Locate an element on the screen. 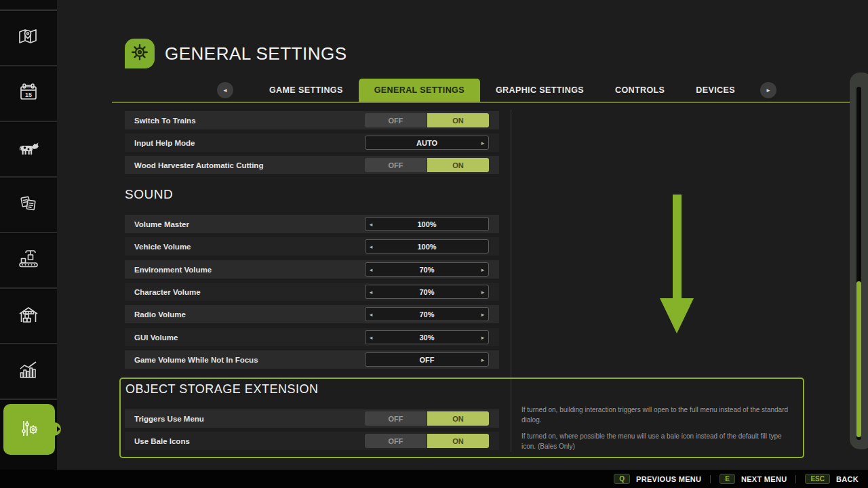 This screenshot has width=868, height=488. radio-volume-selector: ◂ 70% ▸ is located at coordinates (427, 314).